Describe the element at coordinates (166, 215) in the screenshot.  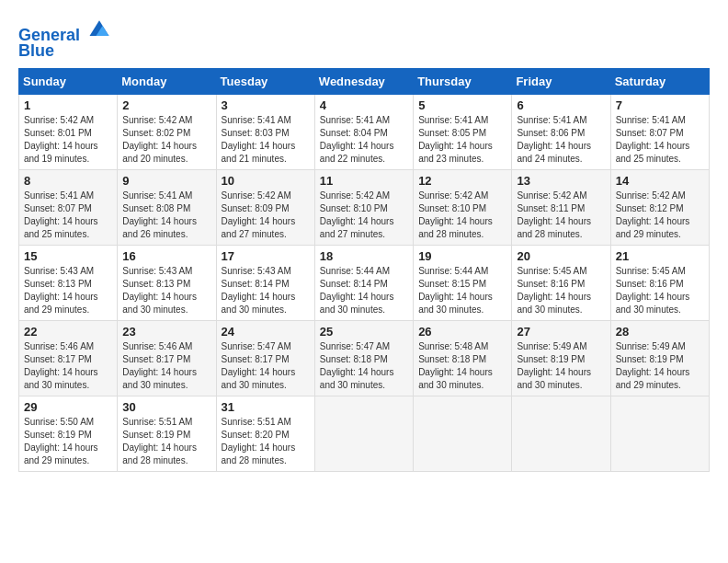
I see `day-info: Sunrise: 5:41 AM Sunset: 8:08 PM Dayligh…` at that location.